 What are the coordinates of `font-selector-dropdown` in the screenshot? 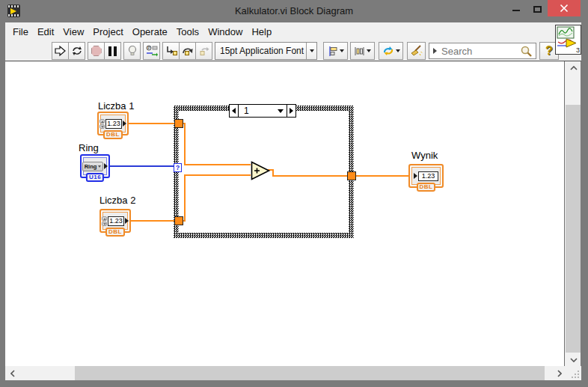 It's located at (311, 51).